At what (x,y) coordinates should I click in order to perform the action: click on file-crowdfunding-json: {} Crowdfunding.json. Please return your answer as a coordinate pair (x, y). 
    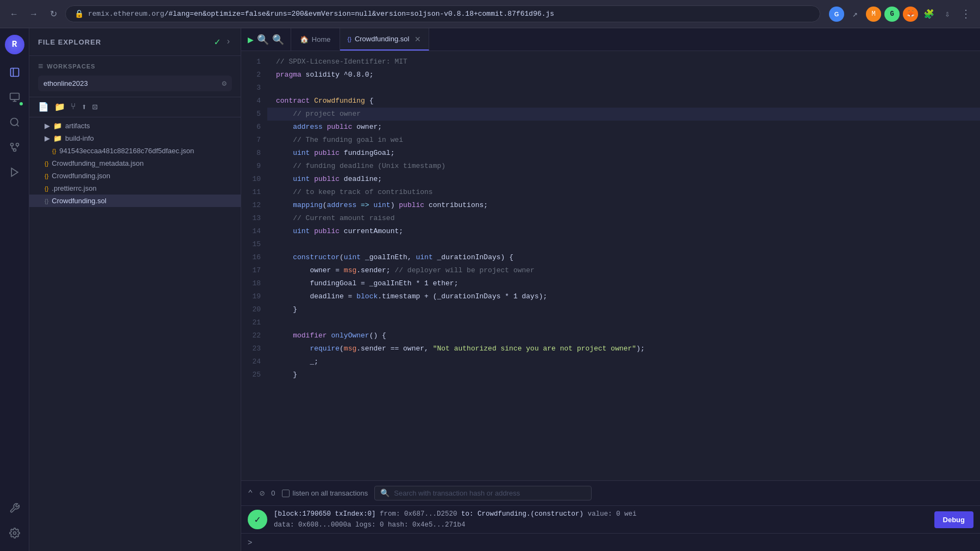
    Looking at the image, I should click on (135, 176).